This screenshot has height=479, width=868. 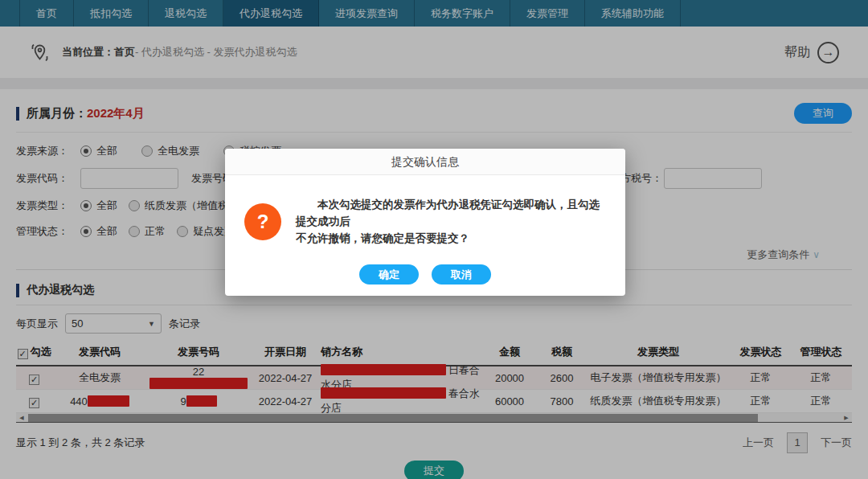 What do you see at coordinates (461, 275) in the screenshot?
I see `cancel-button: 取消` at bounding box center [461, 275].